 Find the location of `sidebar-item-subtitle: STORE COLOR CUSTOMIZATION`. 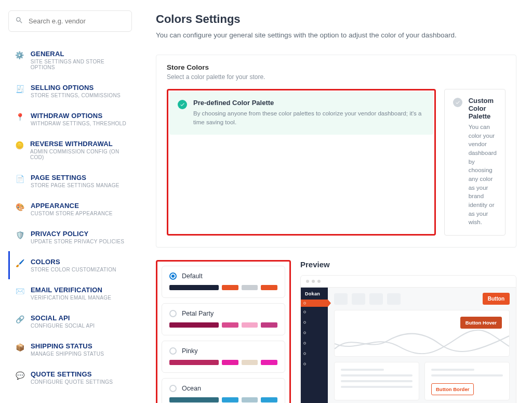

sidebar-item-subtitle: STORE COLOR CUSTOMIZATION is located at coordinates (74, 269).